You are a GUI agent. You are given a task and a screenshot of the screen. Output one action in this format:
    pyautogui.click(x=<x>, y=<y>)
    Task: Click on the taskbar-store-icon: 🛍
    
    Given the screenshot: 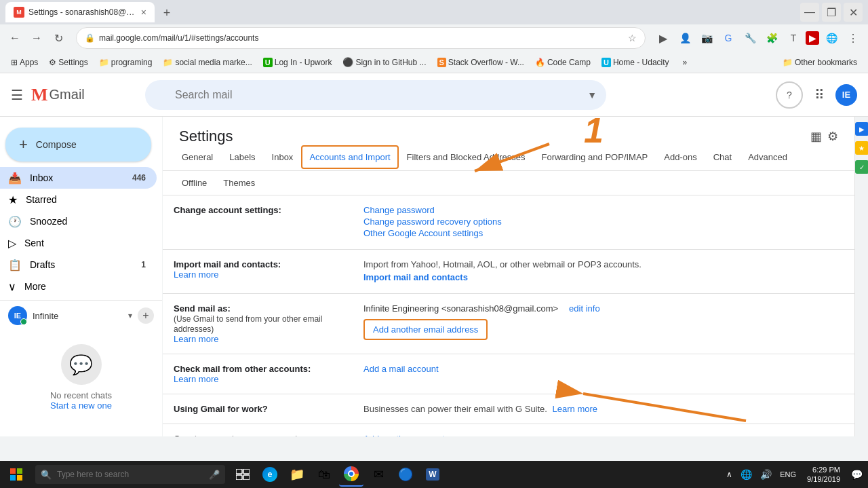 What is the action you would take?
    pyautogui.click(x=324, y=474)
    